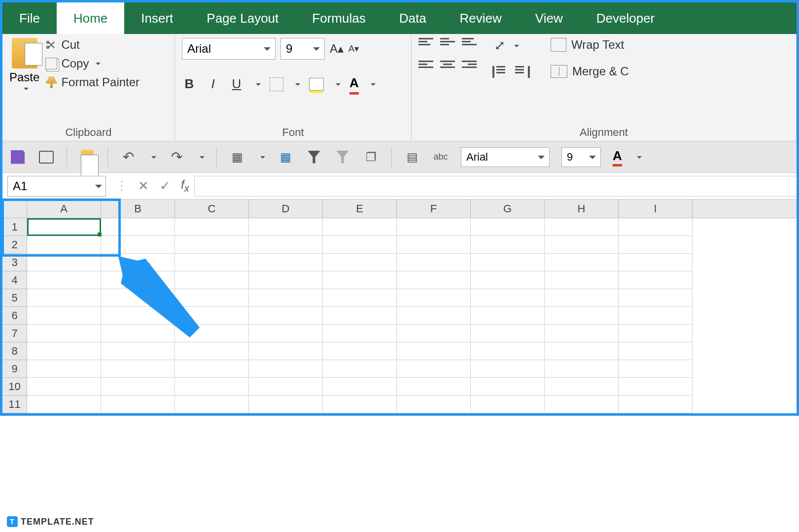 This screenshot has width=799, height=532. I want to click on row-header-10: 10, so click(15, 387).